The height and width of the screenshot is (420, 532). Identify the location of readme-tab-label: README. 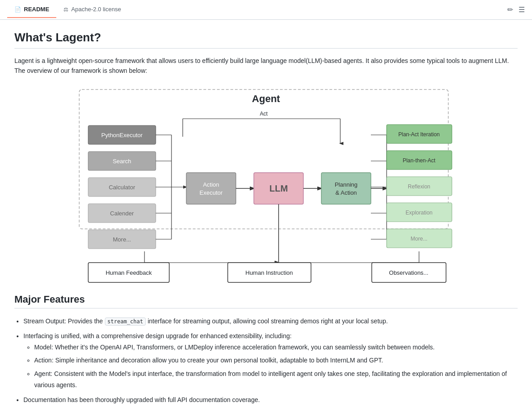
(36, 9).